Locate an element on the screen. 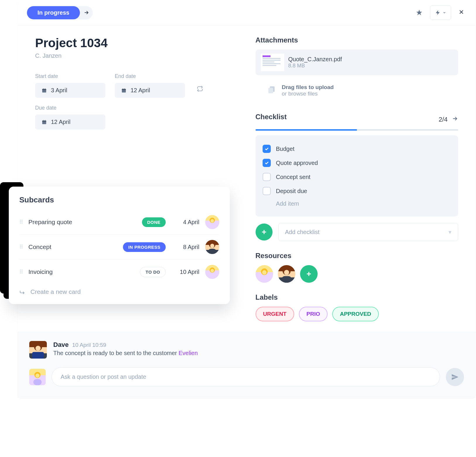  checklist-item-label: Concept sent is located at coordinates (293, 177).